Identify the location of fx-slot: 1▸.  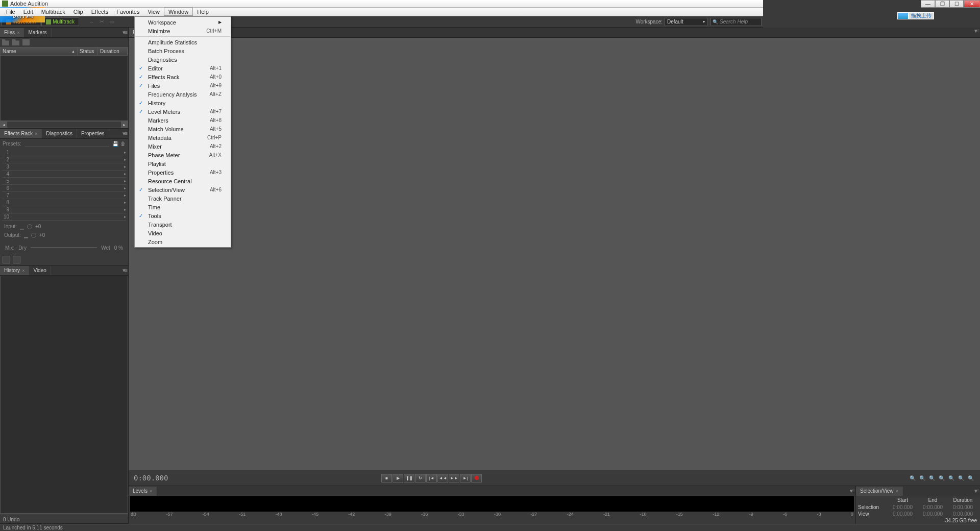
(64, 153).